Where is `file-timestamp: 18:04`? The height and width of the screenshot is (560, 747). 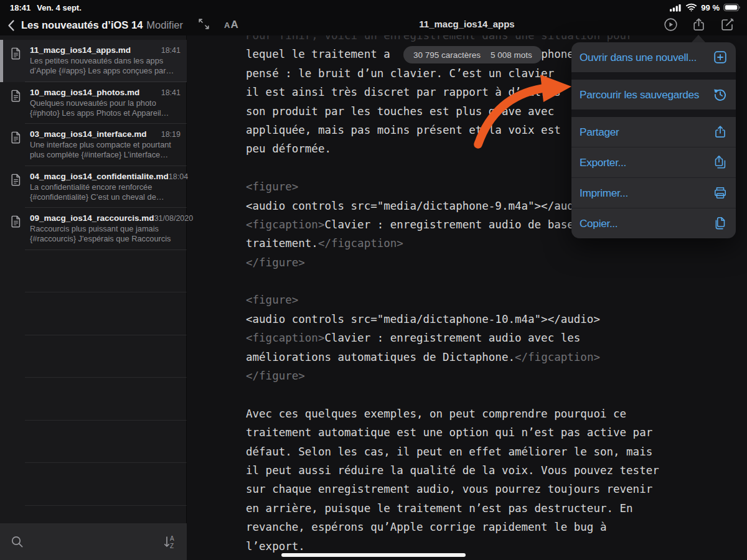 file-timestamp: 18:04 is located at coordinates (178, 177).